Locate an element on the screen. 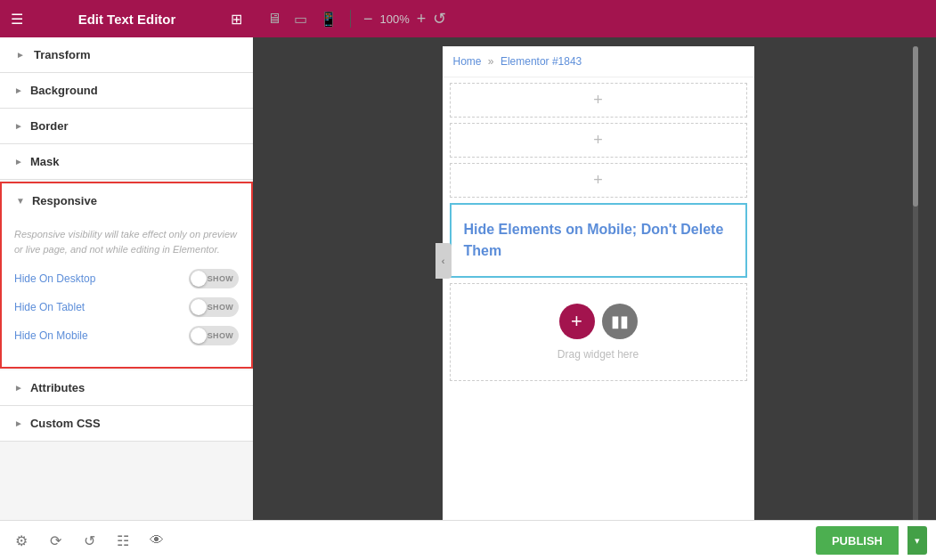 The image size is (936, 560). separator is located at coordinates (351, 19).